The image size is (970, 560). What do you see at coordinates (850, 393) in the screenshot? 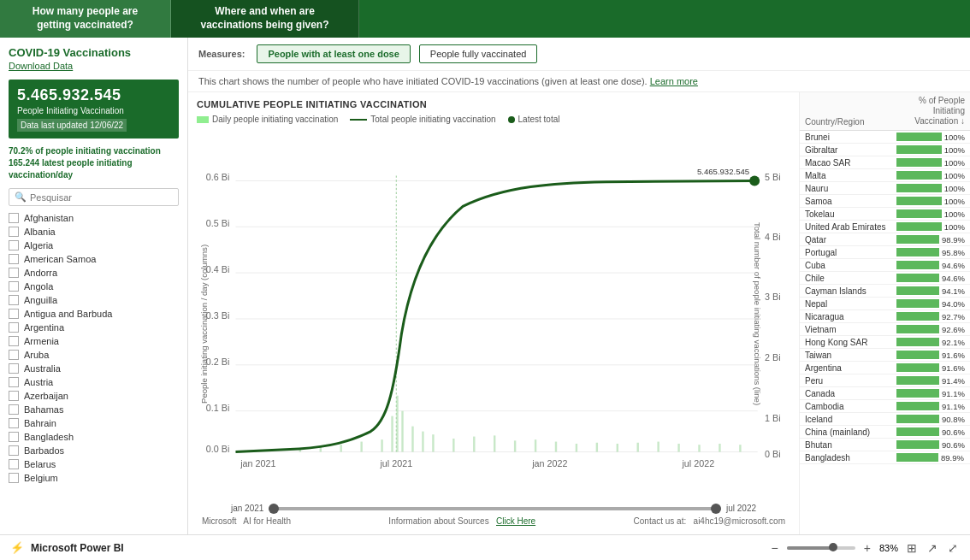
I see `table-country-name: Canada` at bounding box center [850, 393].